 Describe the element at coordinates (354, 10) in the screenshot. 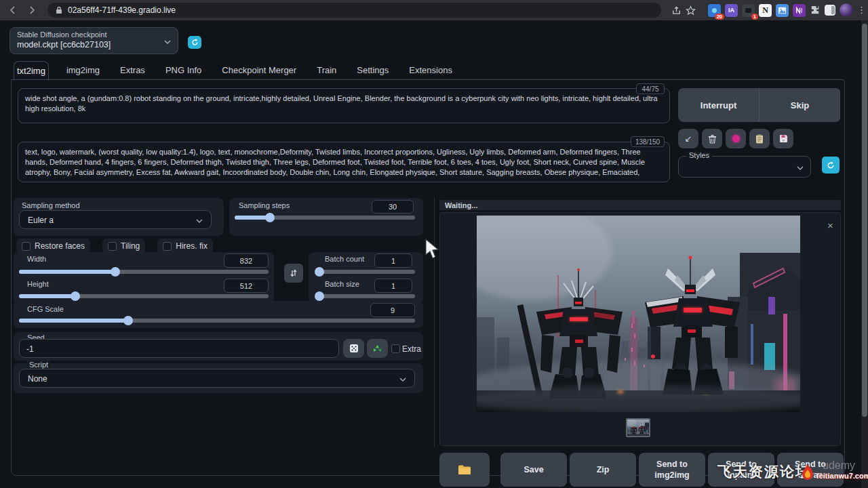

I see `address-bar: 02a56ff4-71ff-439e.gradio.live` at that location.